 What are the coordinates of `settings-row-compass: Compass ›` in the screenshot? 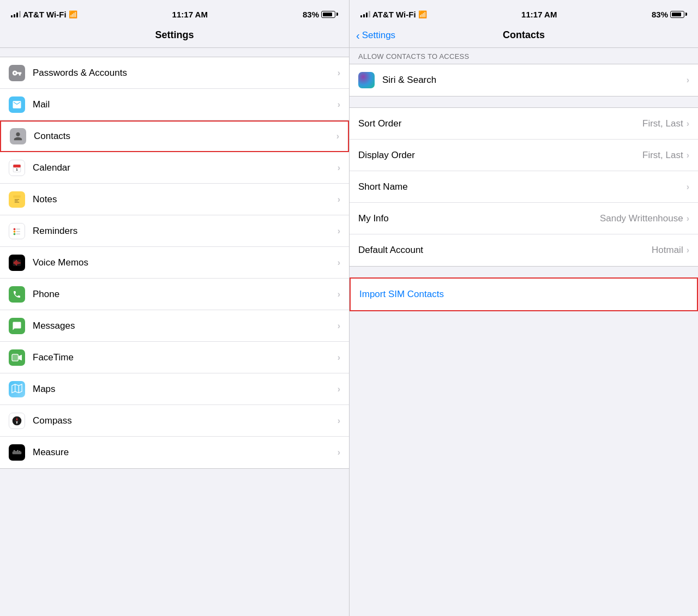 It's located at (174, 421).